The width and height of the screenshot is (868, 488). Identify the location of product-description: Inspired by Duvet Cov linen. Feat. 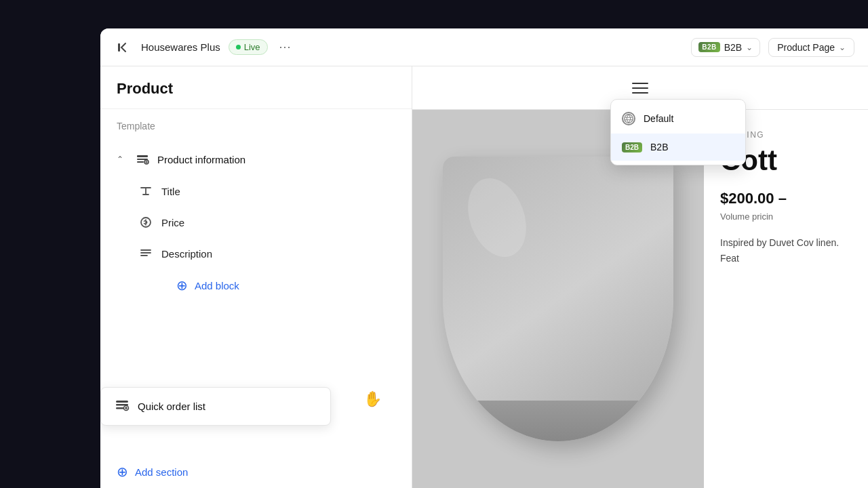
(786, 251).